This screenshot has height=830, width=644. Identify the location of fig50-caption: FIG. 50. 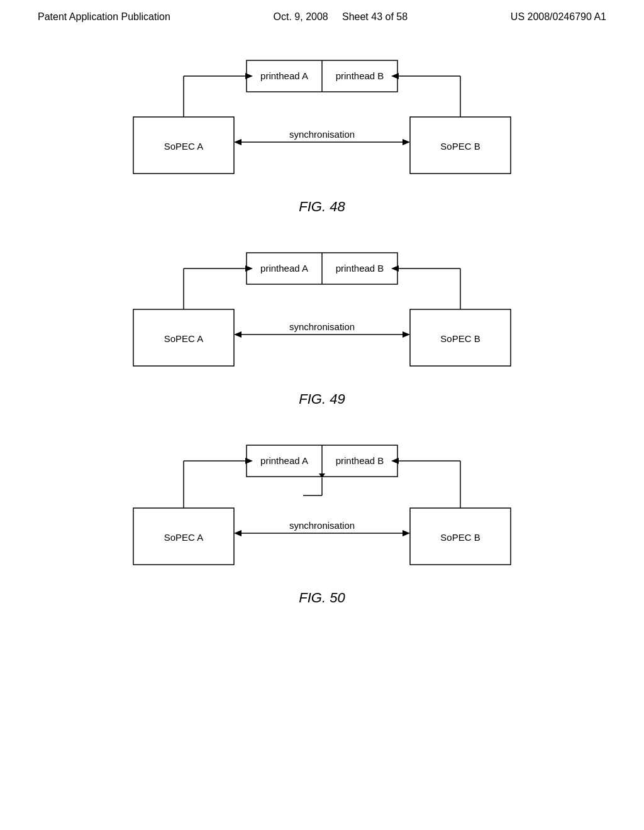
(322, 598).